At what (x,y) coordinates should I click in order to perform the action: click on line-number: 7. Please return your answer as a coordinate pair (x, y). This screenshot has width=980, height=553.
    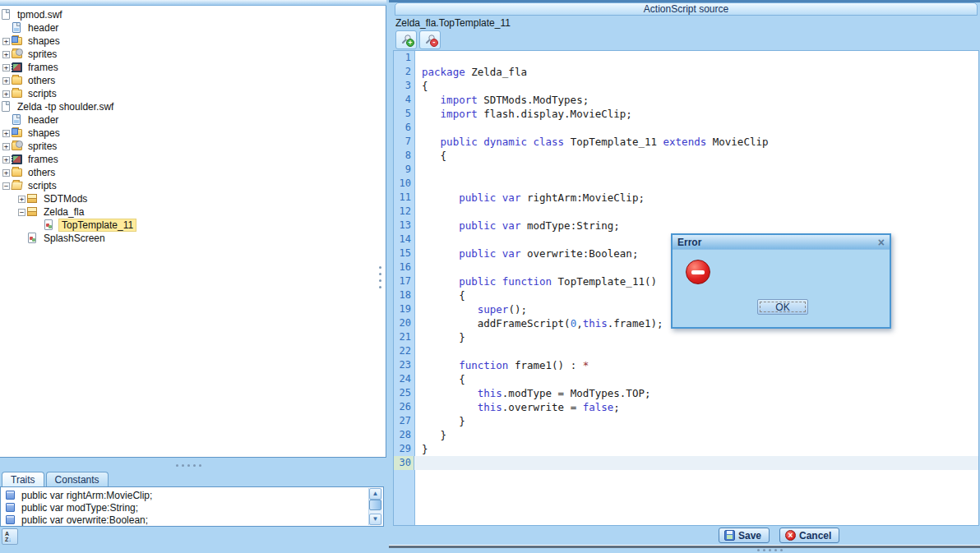
    Looking at the image, I should click on (404, 141).